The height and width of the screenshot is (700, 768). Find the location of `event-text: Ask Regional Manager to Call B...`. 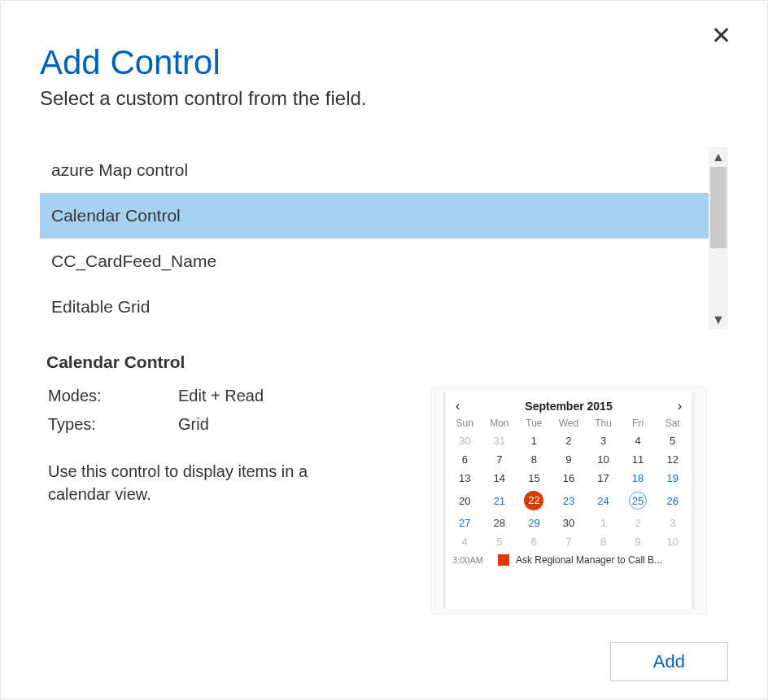

event-text: Ask Regional Manager to Call B... is located at coordinates (600, 560).